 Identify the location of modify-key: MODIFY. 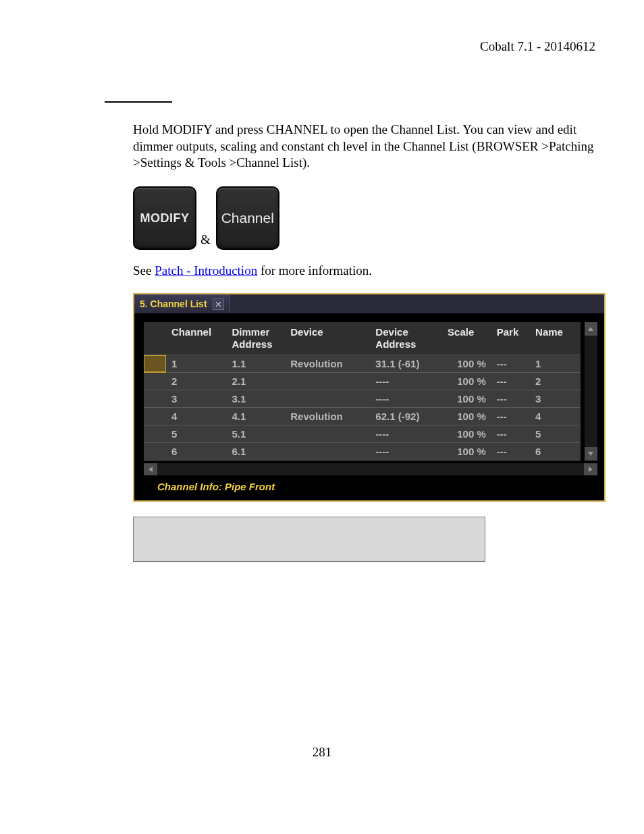
(165, 218).